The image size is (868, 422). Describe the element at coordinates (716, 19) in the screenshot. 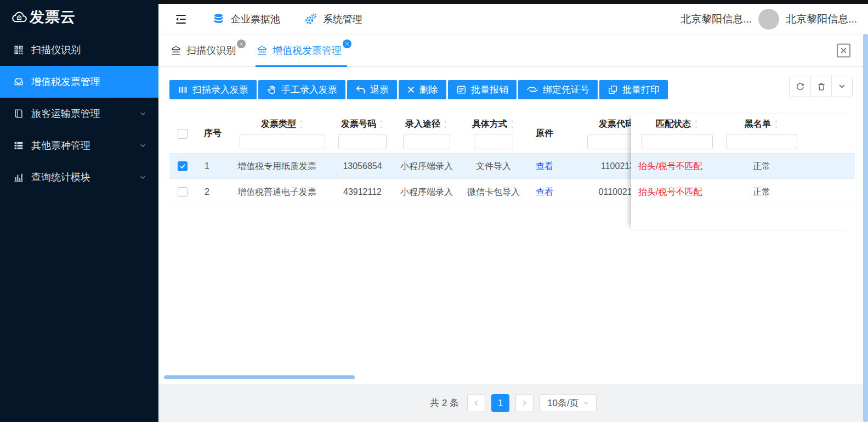

I see `company-name: 北京黎阳信息...` at that location.